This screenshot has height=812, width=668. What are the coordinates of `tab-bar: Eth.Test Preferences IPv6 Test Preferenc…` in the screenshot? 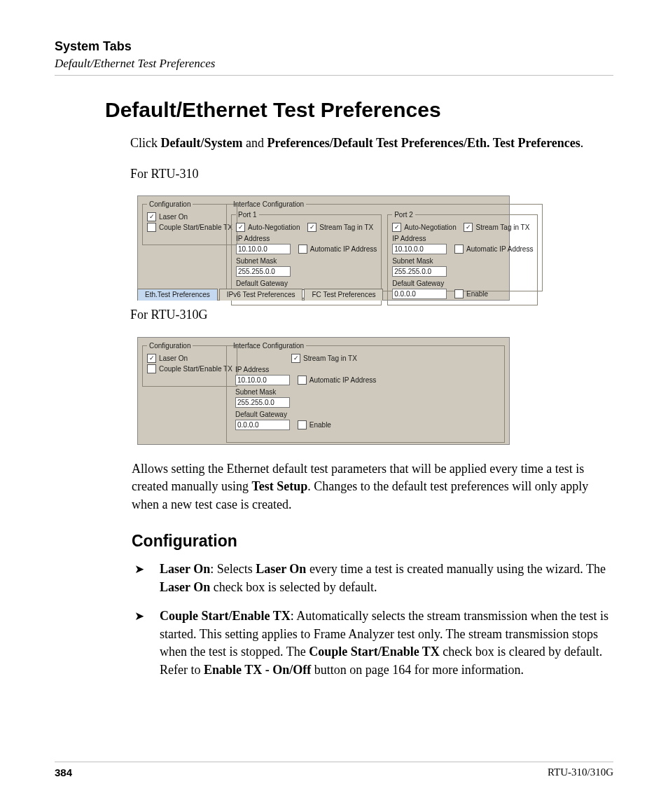 It's located at (260, 294).